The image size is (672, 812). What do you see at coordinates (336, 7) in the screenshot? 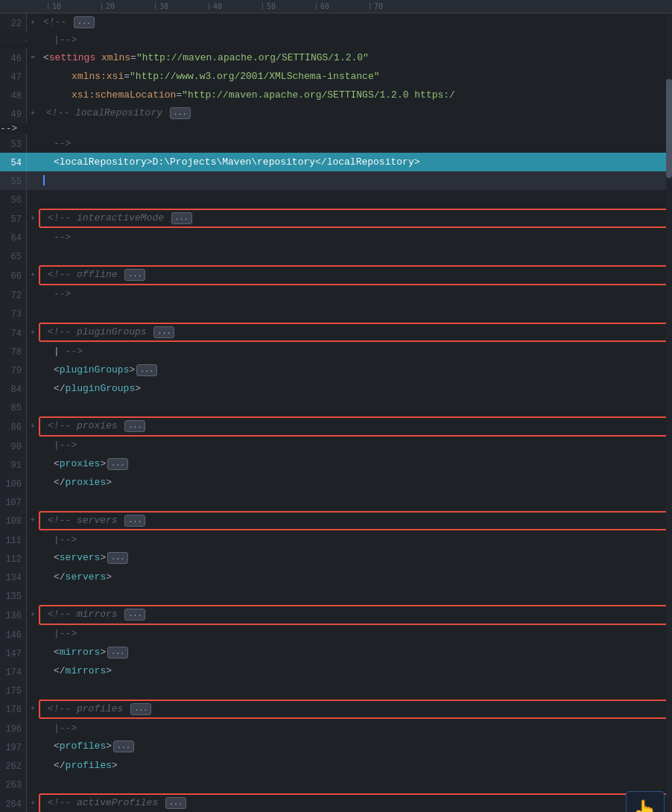
I see `ruler: |10 |20 |30 |40 |50 |60 |70` at bounding box center [336, 7].